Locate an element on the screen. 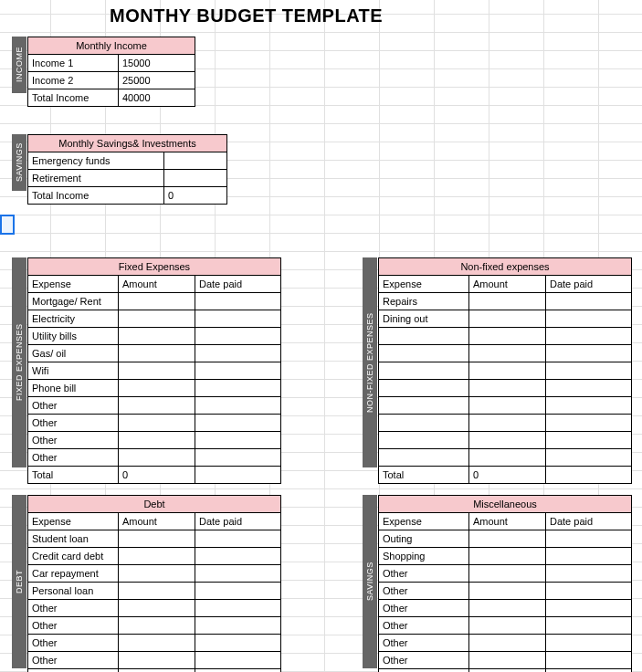 This screenshot has height=672, width=642. income-row-label: Income 1 is located at coordinates (73, 64).